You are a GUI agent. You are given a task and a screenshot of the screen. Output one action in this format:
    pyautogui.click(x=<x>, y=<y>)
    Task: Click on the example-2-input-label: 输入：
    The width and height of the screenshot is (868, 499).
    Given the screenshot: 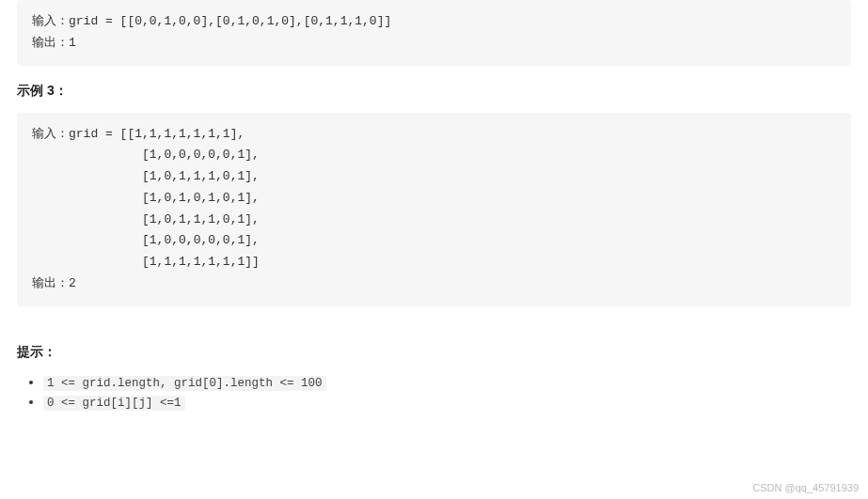 What is the action you would take?
    pyautogui.click(x=51, y=21)
    